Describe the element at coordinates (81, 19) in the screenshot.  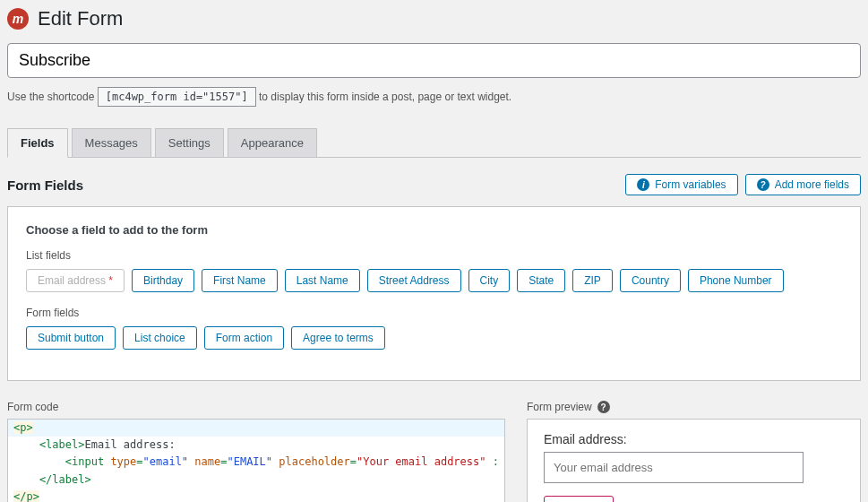
I see `page-title: Edit Form` at that location.